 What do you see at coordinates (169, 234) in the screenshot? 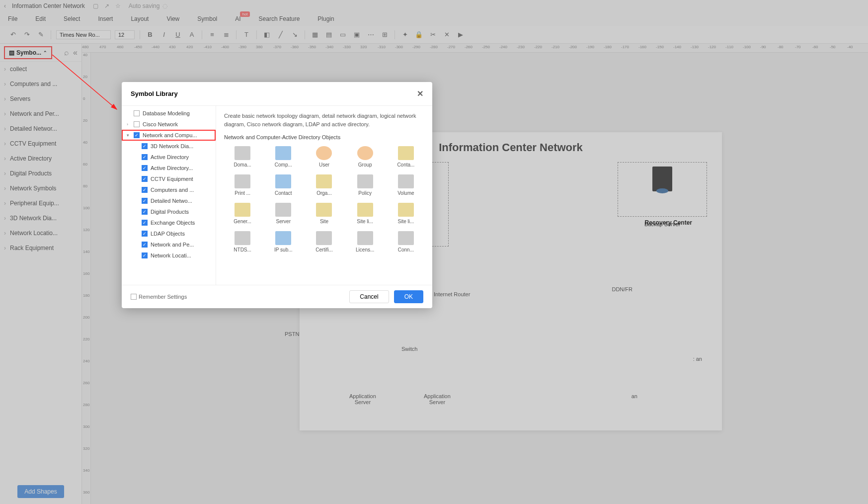
I see `tree-item: LDAP Objects` at bounding box center [169, 234].